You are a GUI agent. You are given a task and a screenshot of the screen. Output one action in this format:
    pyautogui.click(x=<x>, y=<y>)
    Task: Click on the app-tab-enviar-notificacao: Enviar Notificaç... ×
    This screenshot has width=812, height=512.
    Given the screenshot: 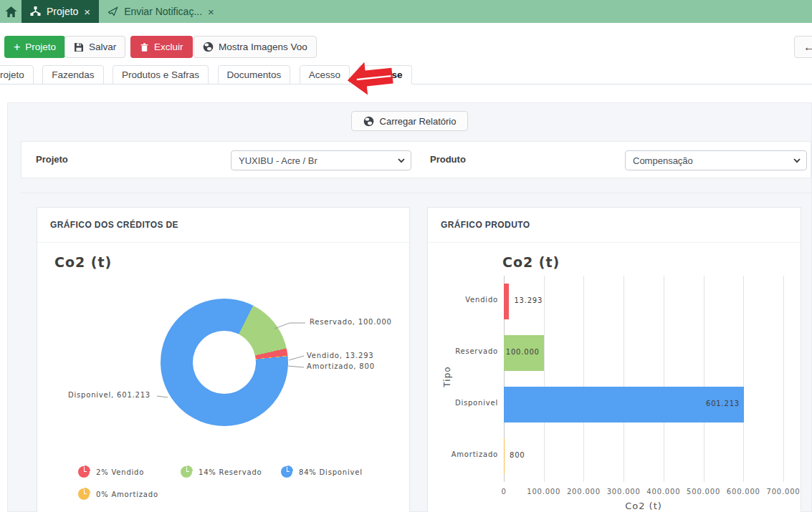 What is the action you would take?
    pyautogui.click(x=161, y=11)
    